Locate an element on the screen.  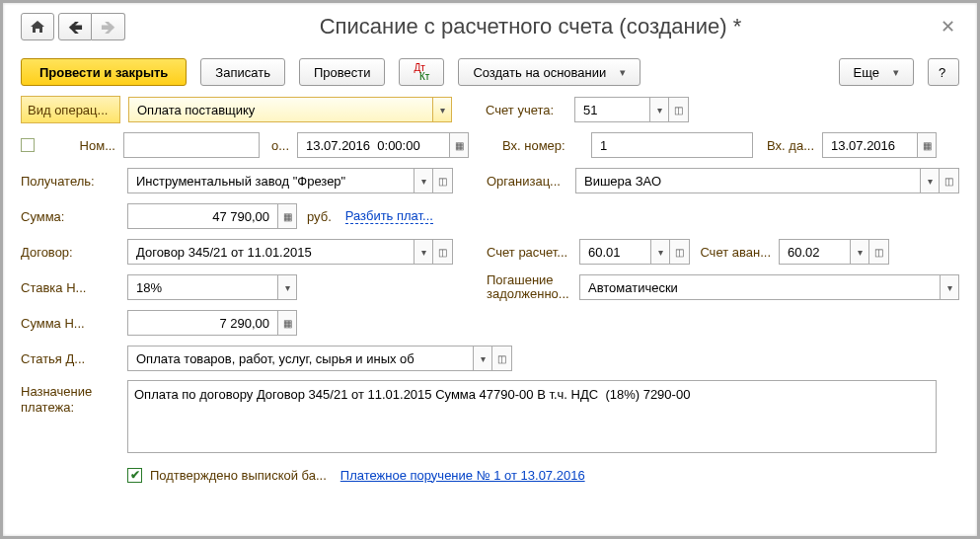
advance-acct-field: ▾ ◫ is located at coordinates (834, 252).